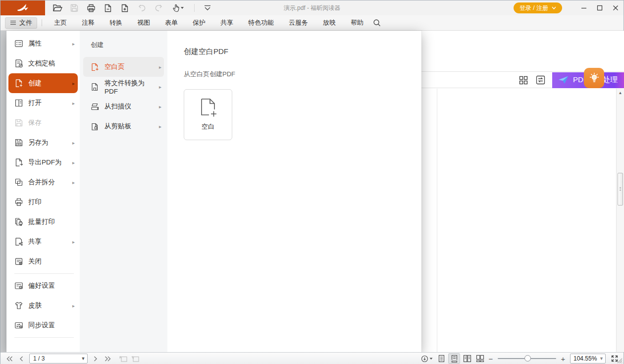 The width and height of the screenshot is (624, 364). I want to click on assistant-lightbulb-button, so click(594, 78).